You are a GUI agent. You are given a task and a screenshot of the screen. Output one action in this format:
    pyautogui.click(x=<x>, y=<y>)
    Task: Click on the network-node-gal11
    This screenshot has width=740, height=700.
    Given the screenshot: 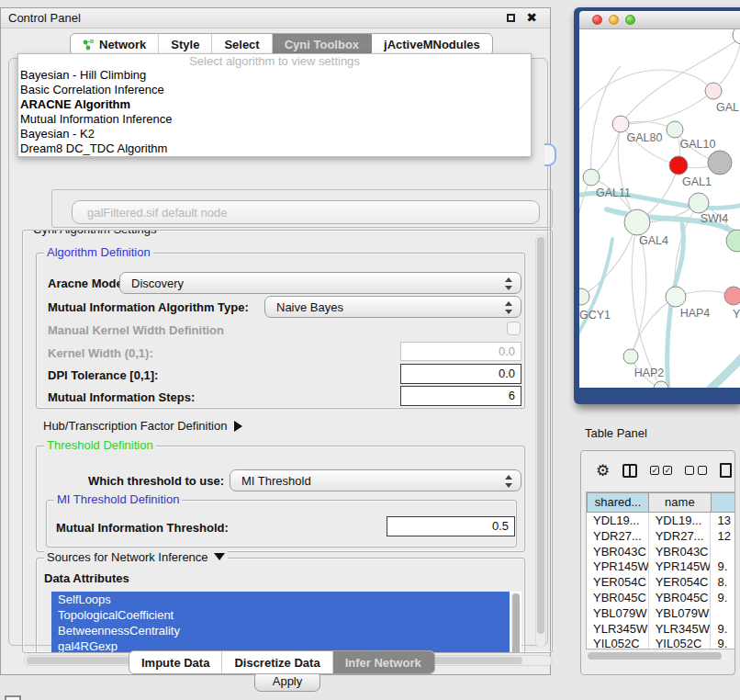 What is the action you would take?
    pyautogui.click(x=591, y=177)
    